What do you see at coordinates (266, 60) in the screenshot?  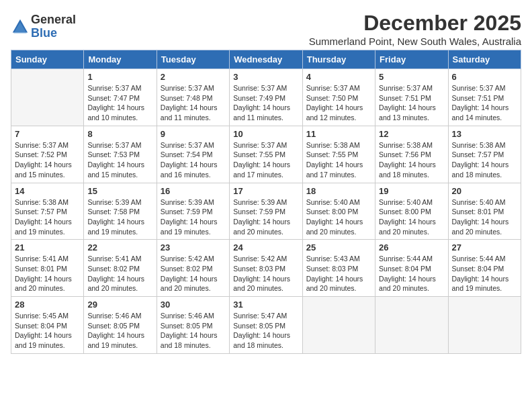 I see `weekday-header-wednesday: Wednesday` at bounding box center [266, 60].